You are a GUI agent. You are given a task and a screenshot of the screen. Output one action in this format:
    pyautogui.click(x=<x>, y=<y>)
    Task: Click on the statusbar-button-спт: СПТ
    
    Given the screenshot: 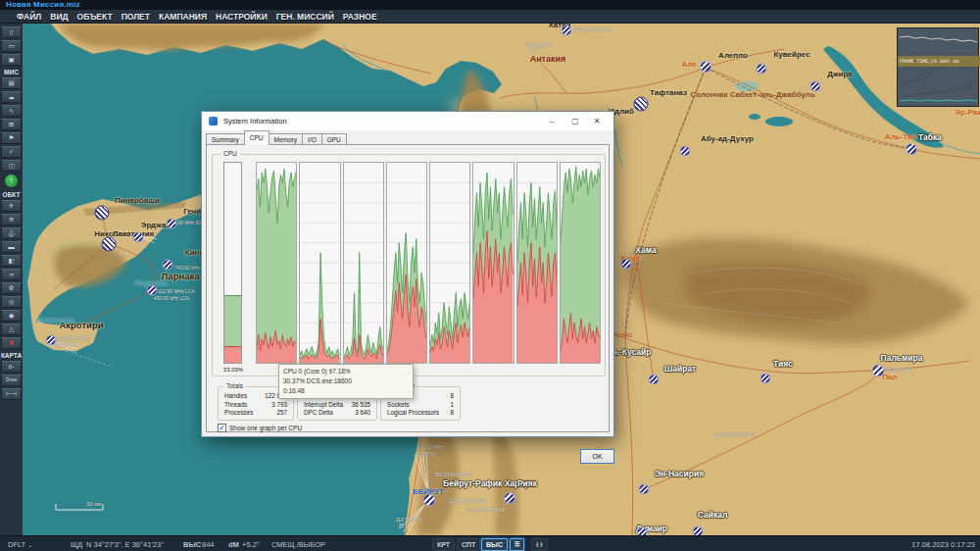 What is the action you would take?
    pyautogui.click(x=468, y=545)
    